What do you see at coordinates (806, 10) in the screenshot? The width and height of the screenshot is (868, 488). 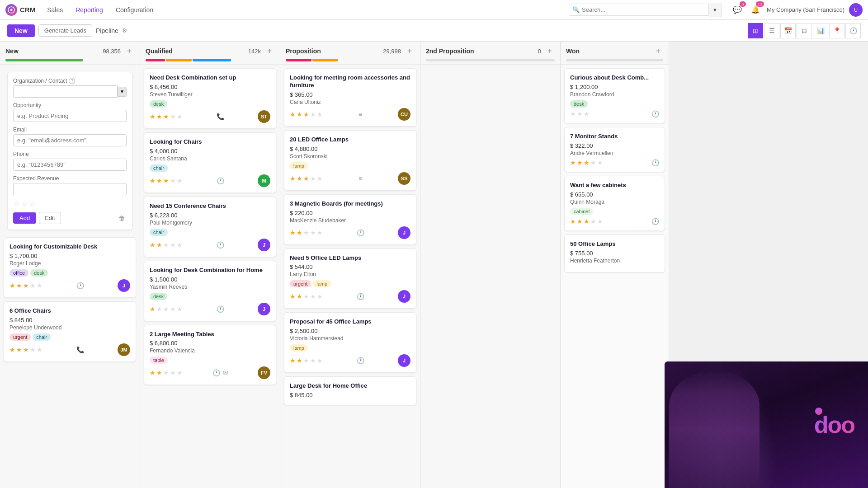 I see `company-label: My Company (San Francisco)` at bounding box center [806, 10].